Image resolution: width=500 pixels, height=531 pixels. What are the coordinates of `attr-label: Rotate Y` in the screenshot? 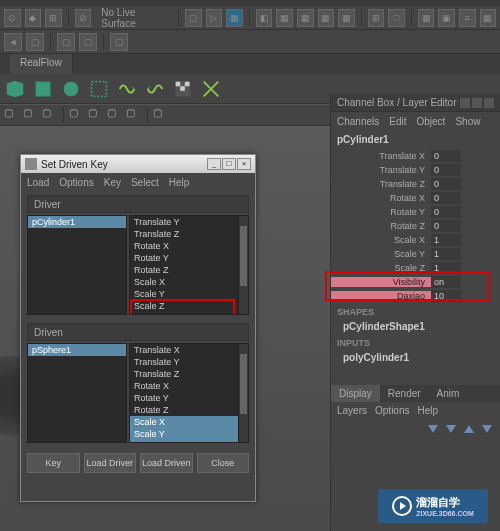 It's located at (381, 212).